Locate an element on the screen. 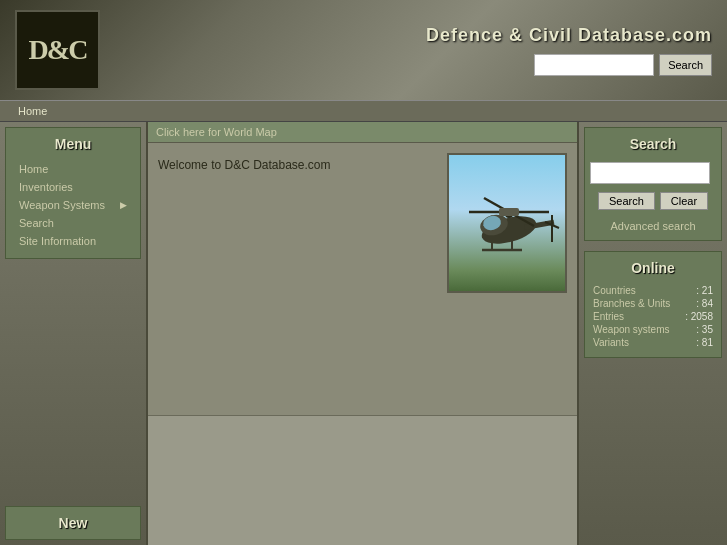  sidebar-item-inventories-label: Inventories is located at coordinates (46, 187).